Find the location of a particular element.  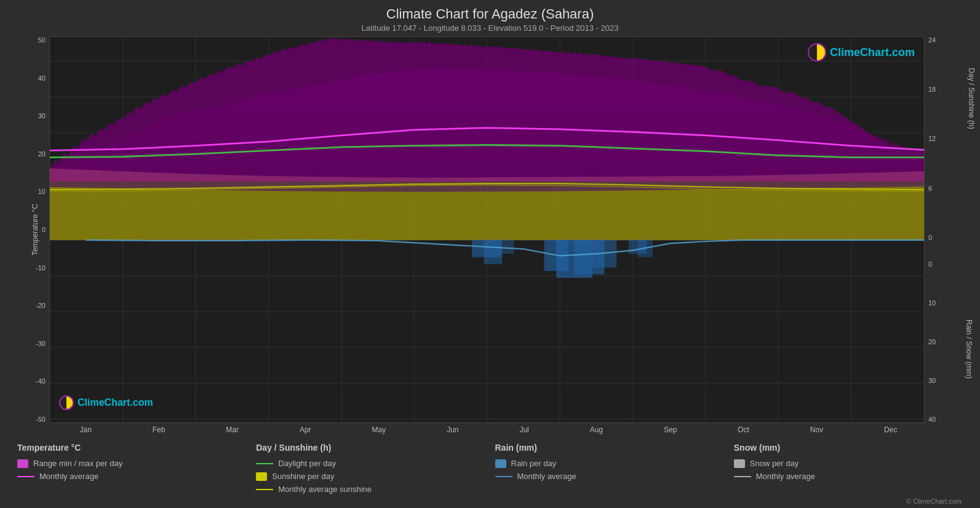

logo-text-top: ClimeChart.com is located at coordinates (872, 53).